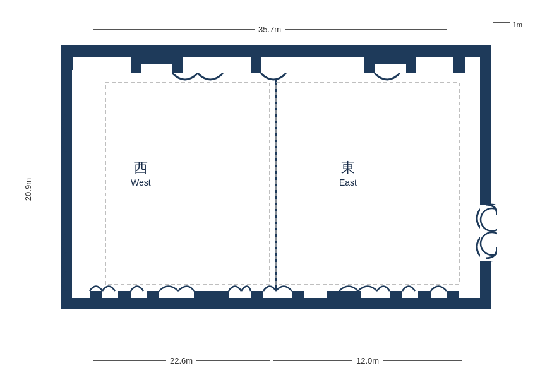 This screenshot has width=552, height=392. I want to click on east-roman: East, so click(348, 182).